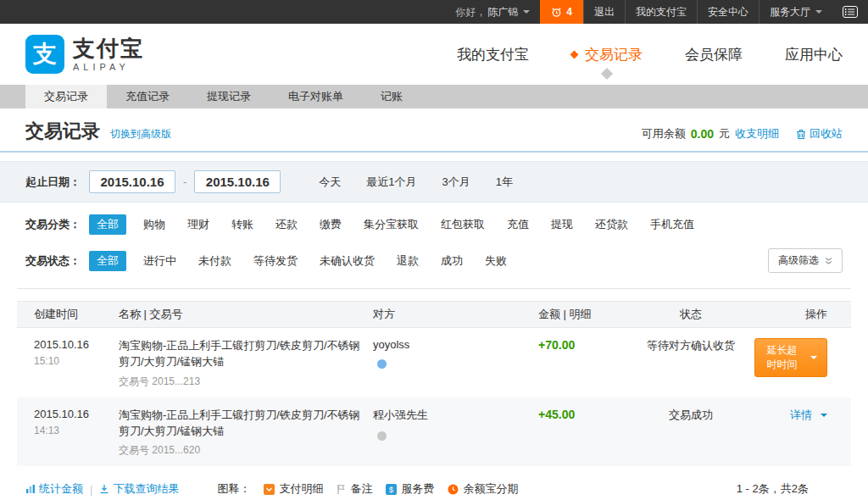  I want to click on range-3-months: 3个月, so click(456, 182).